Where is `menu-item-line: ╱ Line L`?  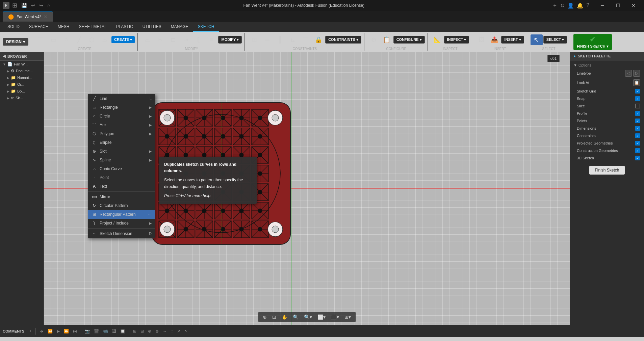 menu-item-line: ╱ Line L is located at coordinates (122, 99).